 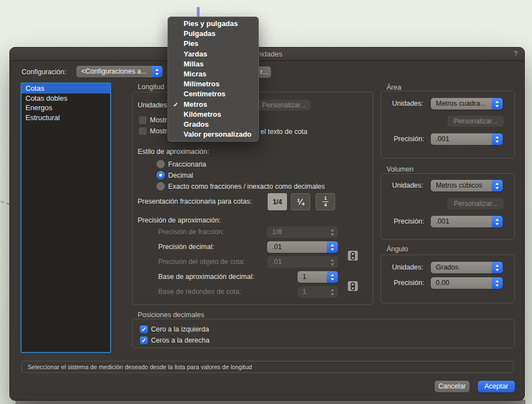 I want to click on angle-units-label: Unidades:, so click(x=408, y=267).